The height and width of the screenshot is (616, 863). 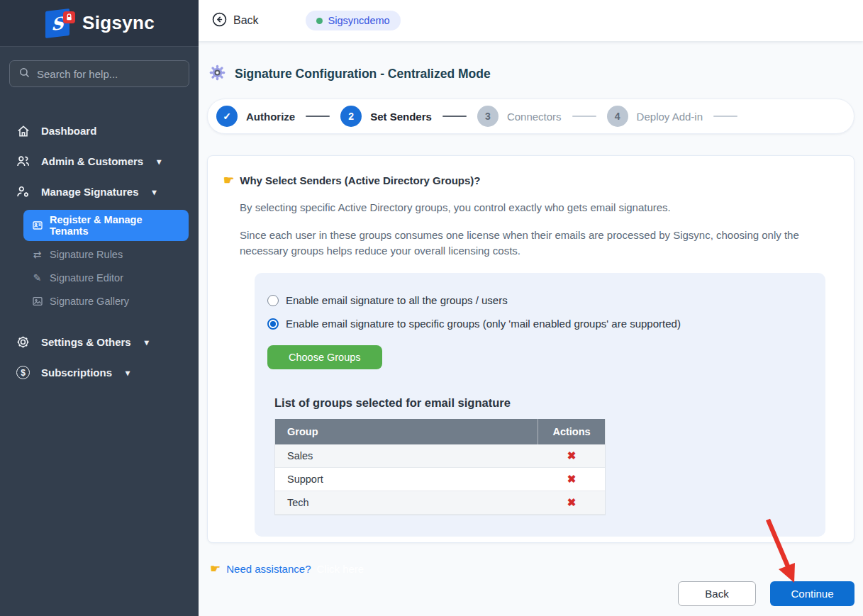 What do you see at coordinates (99, 162) in the screenshot?
I see `sidebar-item-admin-customers: Admin & Customers ▾` at bounding box center [99, 162].